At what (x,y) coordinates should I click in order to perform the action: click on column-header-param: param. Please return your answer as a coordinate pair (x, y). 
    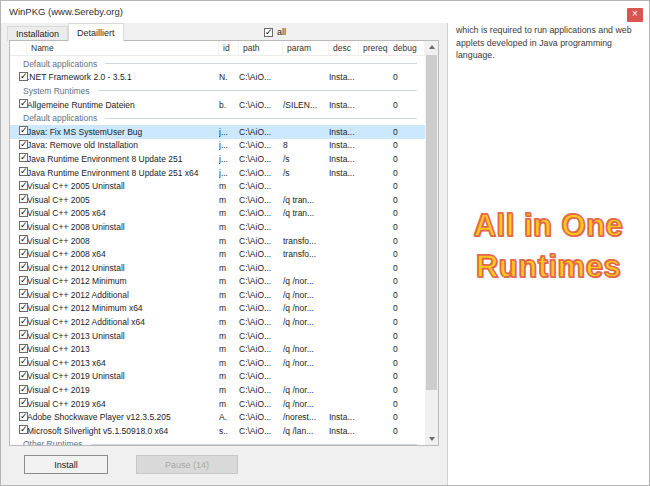
    Looking at the image, I should click on (306, 48).